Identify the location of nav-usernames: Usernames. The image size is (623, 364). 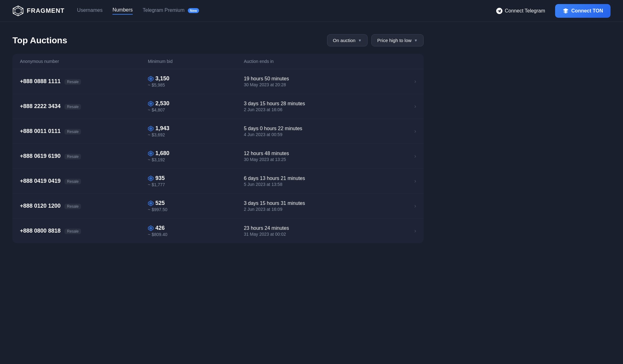
(90, 11).